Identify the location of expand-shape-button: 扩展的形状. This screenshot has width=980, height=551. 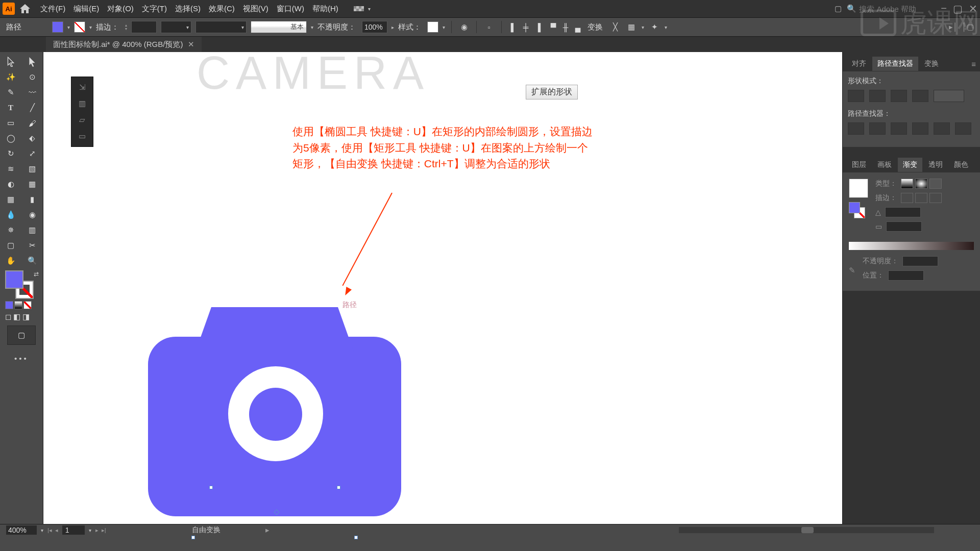
(552, 92).